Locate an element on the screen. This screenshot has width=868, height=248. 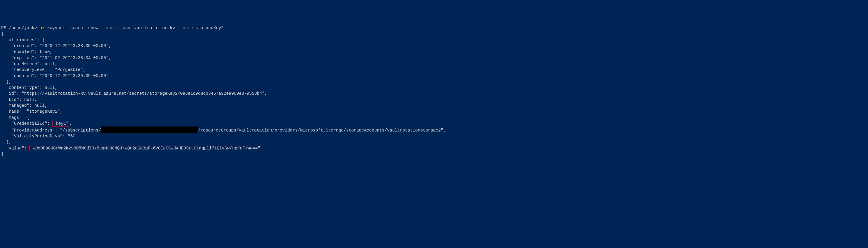
value-highlight: "wUcDFsGHGtWa2KzvND5MGdIJxBuqMt88MQJrwQn… is located at coordinates (145, 148).